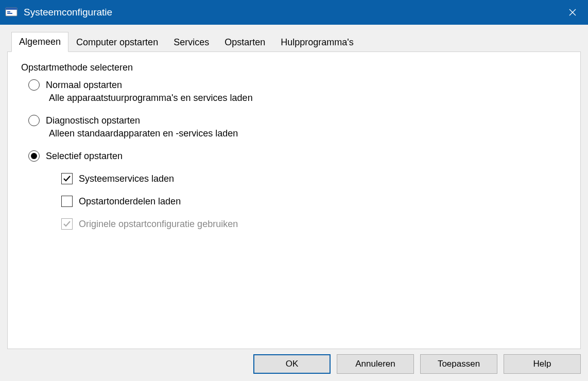  What do you see at coordinates (314, 179) in the screenshot?
I see `checkbox-systeemservices-laden: Systeemservices laden` at bounding box center [314, 179].